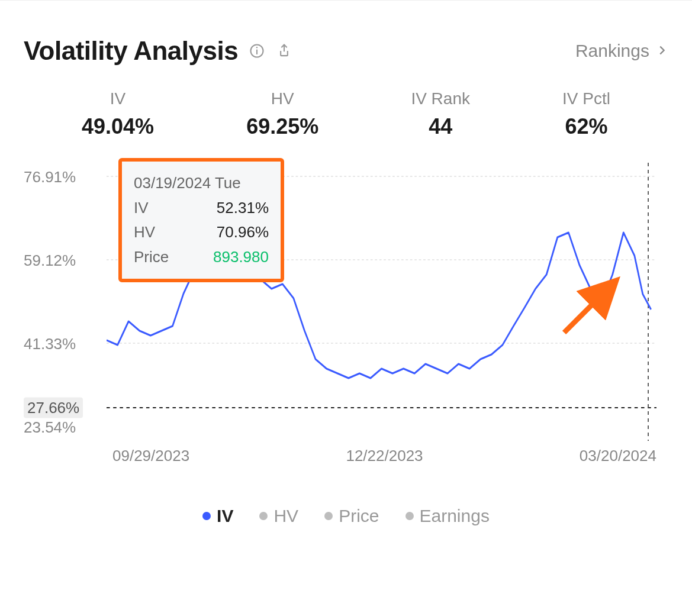 The width and height of the screenshot is (692, 616). Describe the element at coordinates (586, 127) in the screenshot. I see `stat-value: 62%` at that location.